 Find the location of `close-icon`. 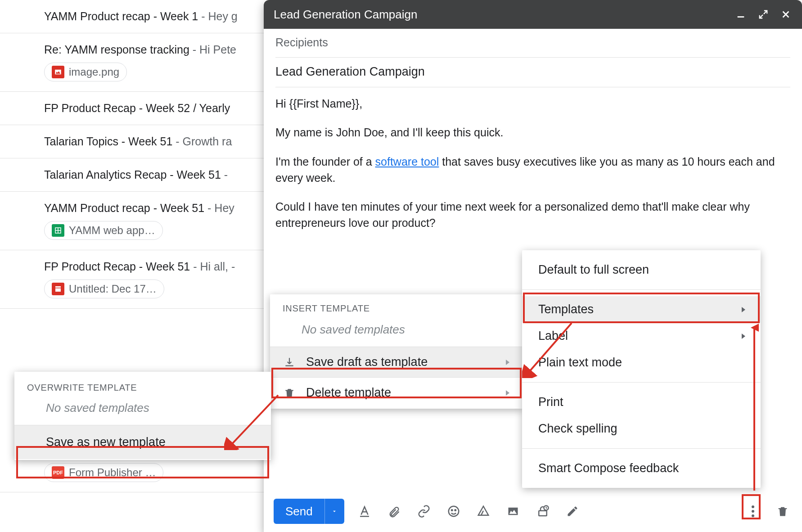

close-icon is located at coordinates (786, 14).